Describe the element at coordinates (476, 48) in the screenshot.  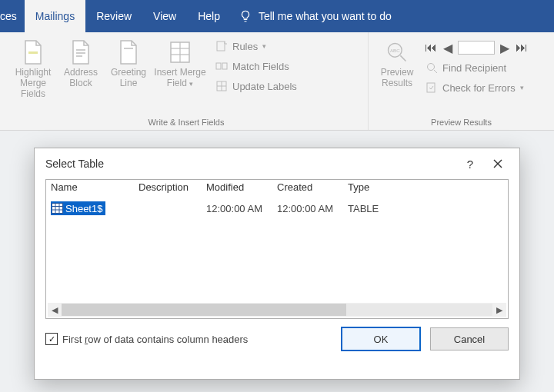
I see `record-number-input` at that location.